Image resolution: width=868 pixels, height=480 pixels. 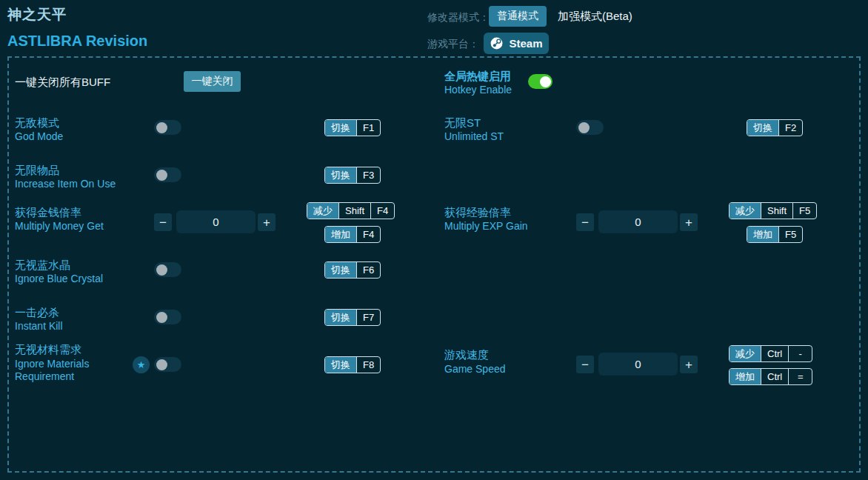 What do you see at coordinates (353, 364) in the screenshot?
I see `ignore-materials-hotkey-button: 切换 F8` at bounding box center [353, 364].